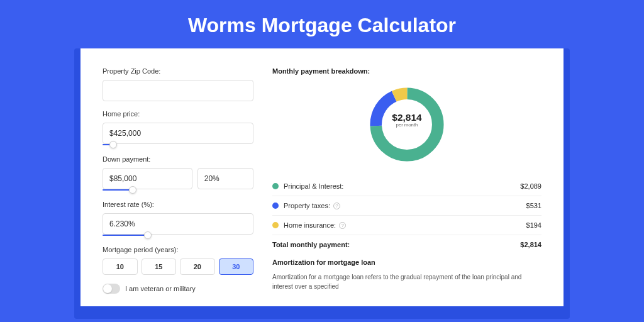  I want to click on down-label: Down payment:, so click(178, 159).